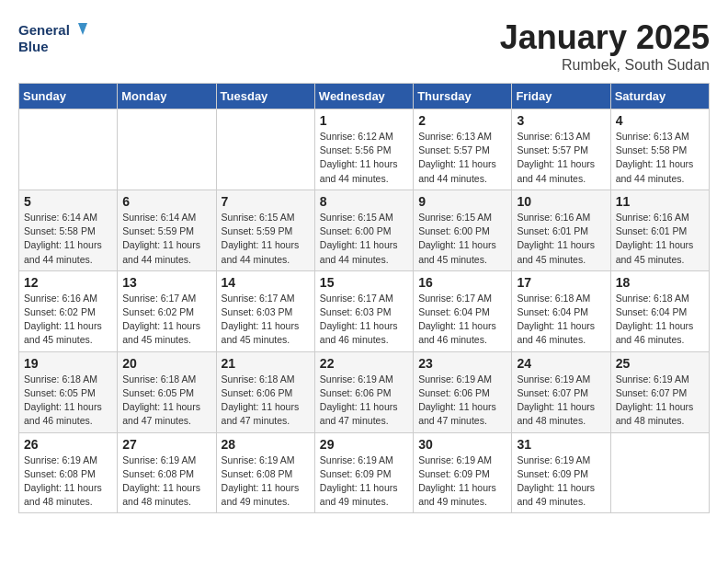  What do you see at coordinates (68, 282) in the screenshot?
I see `day-number: 12` at bounding box center [68, 282].